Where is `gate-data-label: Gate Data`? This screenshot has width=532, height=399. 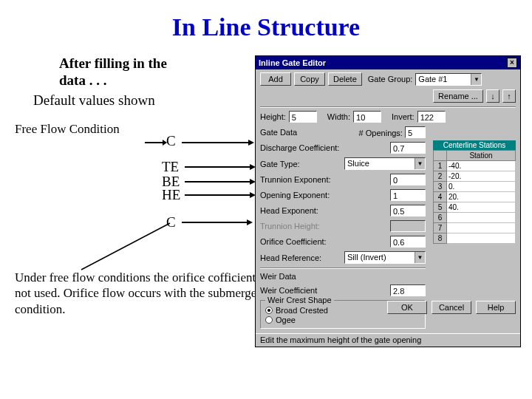
gate-data-label: Gate Data is located at coordinates (279, 132).